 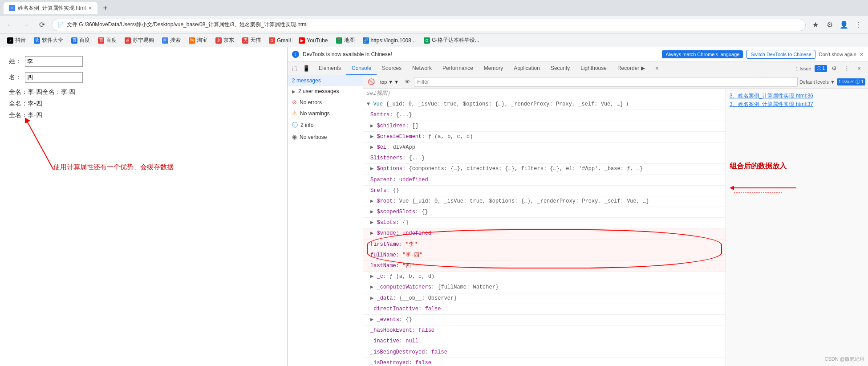 I want to click on sidebar-no-verbose: ◉ No verbose, so click(x=325, y=137).